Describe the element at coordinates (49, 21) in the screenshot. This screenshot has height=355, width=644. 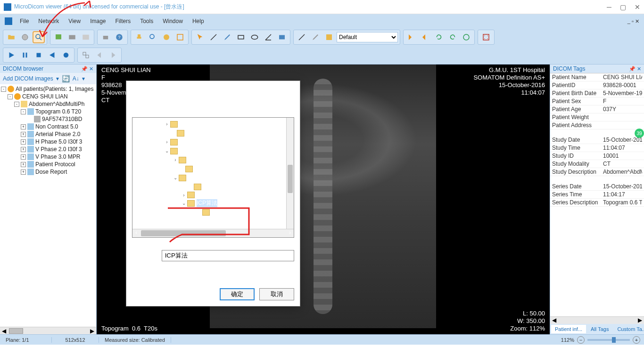
I see `menu-network: Network` at that location.